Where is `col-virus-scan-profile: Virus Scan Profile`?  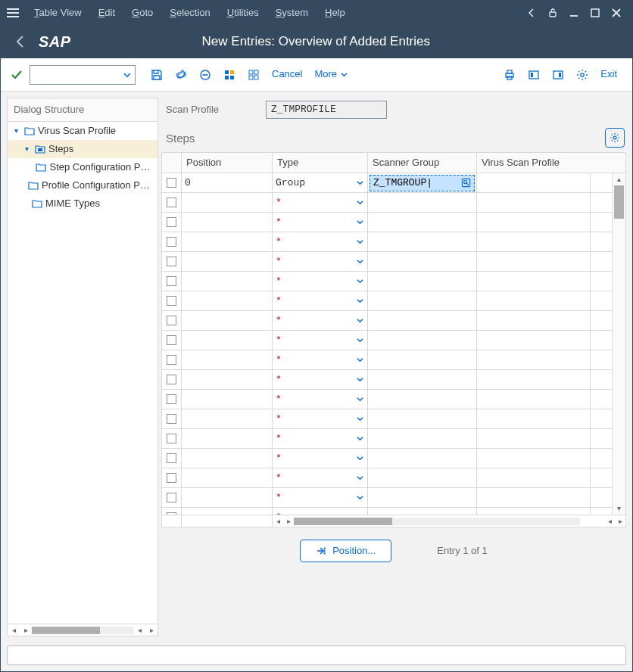
col-virus-scan-profile: Virus Scan Profile is located at coordinates (534, 163).